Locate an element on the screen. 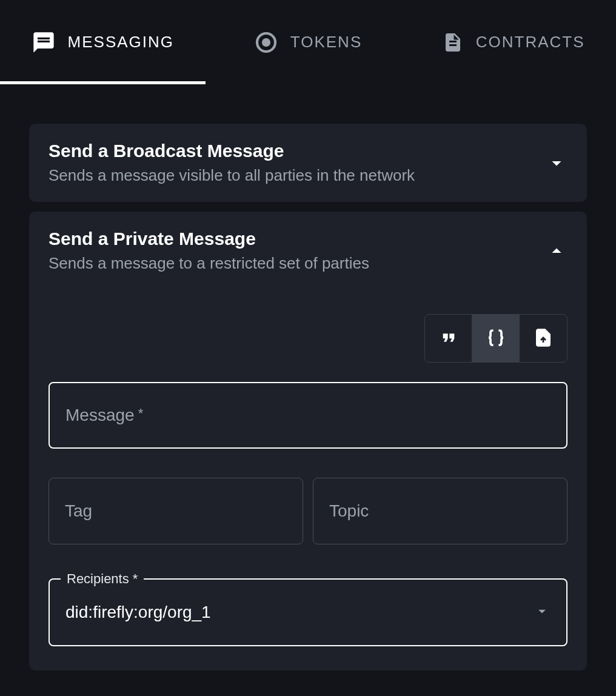 Image resolution: width=616 pixels, height=696 pixels. select-label: Recipients is located at coordinates (102, 579).